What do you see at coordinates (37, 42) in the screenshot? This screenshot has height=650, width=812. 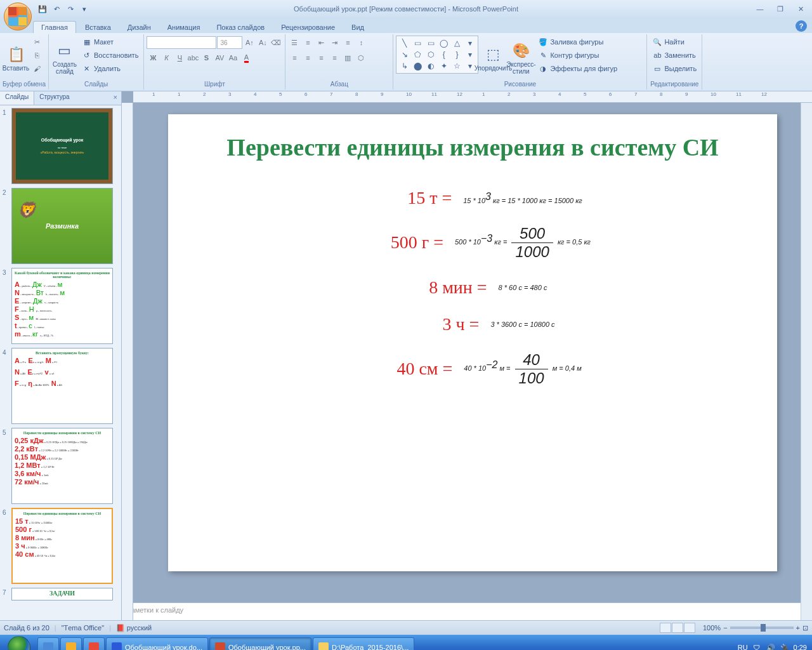 I see `cut-icon: ✂` at bounding box center [37, 42].